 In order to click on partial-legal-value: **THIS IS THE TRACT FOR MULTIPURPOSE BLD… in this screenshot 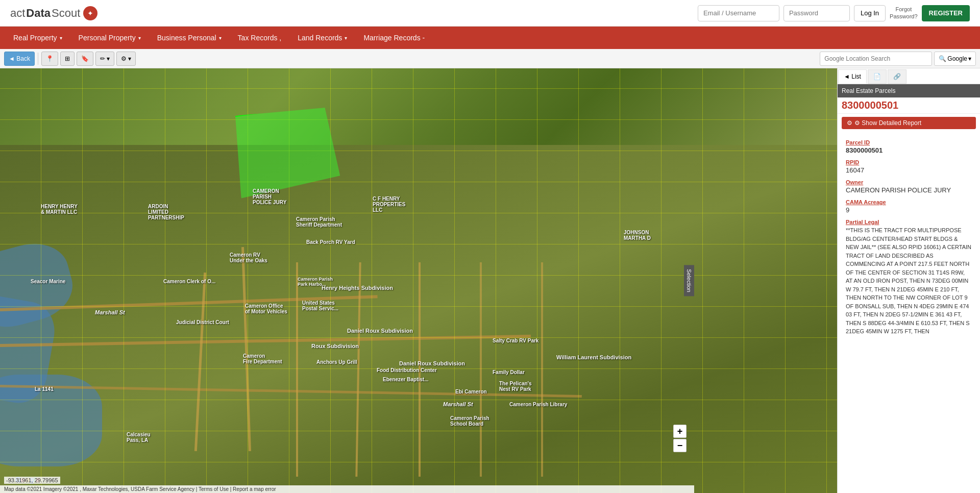, I will do `click(909, 281)`.